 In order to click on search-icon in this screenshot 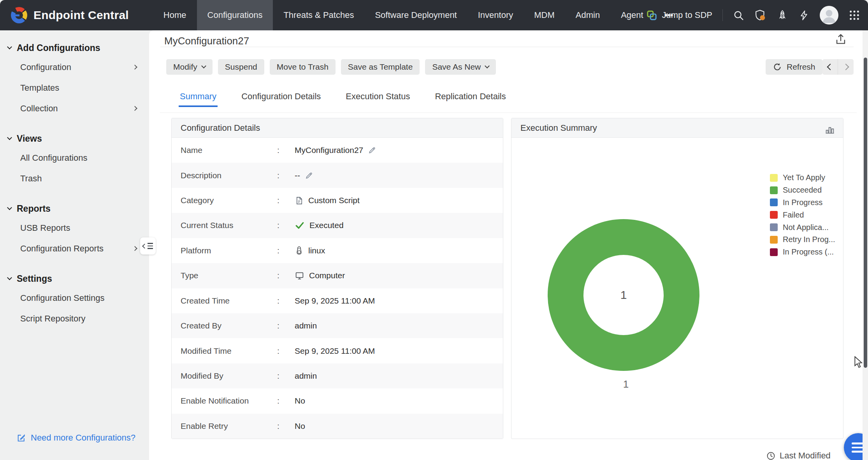, I will do `click(739, 16)`.